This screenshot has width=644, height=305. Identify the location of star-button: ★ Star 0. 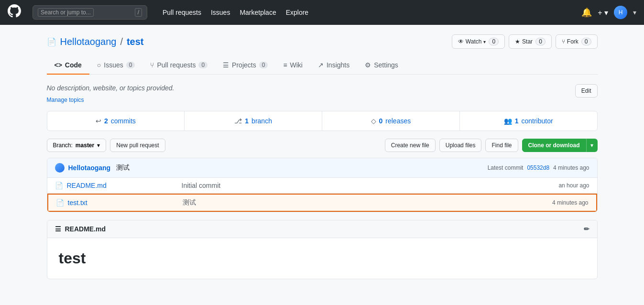
(530, 42).